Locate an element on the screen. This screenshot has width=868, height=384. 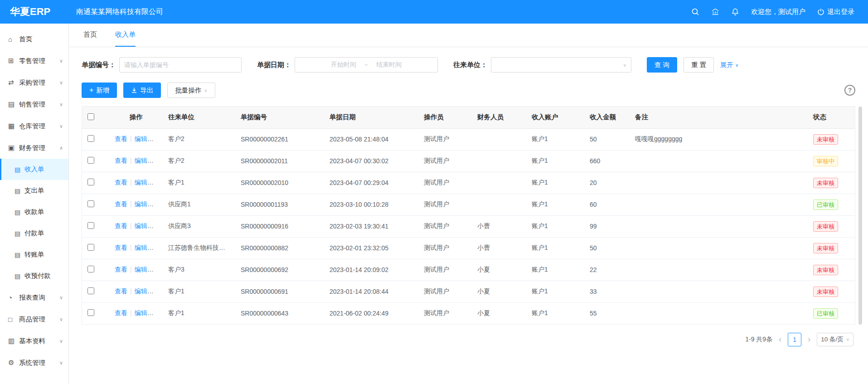
sidebar-item-system: ⚙系统管理∨ is located at coordinates (34, 363).